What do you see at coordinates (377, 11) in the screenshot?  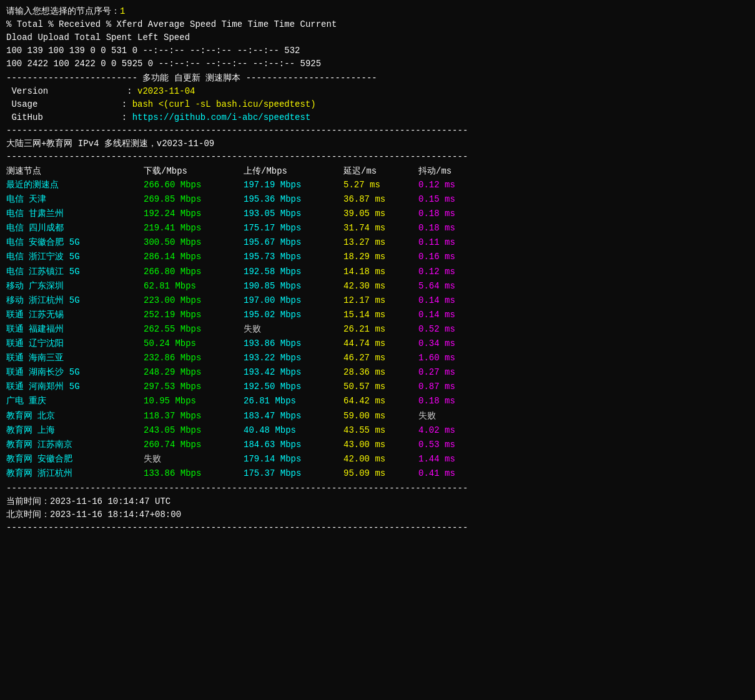 I see `prompt-line: 请输入您想选择的节点序号：1` at bounding box center [377, 11].